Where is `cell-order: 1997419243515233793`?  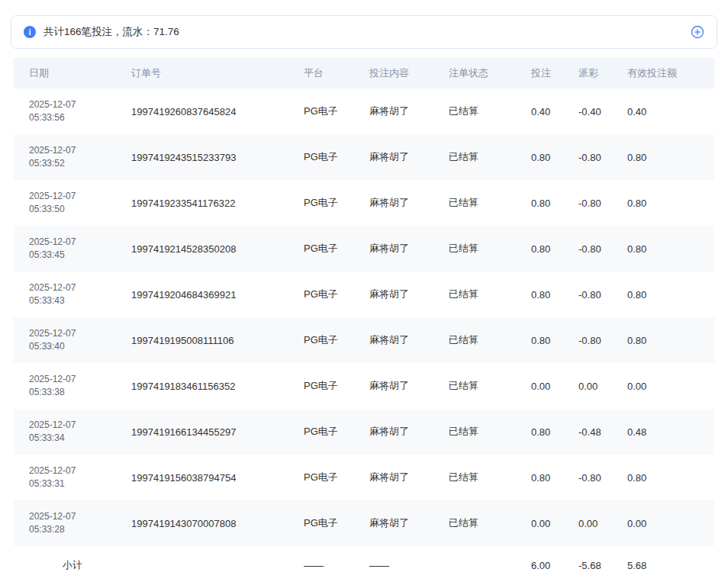
cell-order: 1997419243515233793 is located at coordinates (217, 157).